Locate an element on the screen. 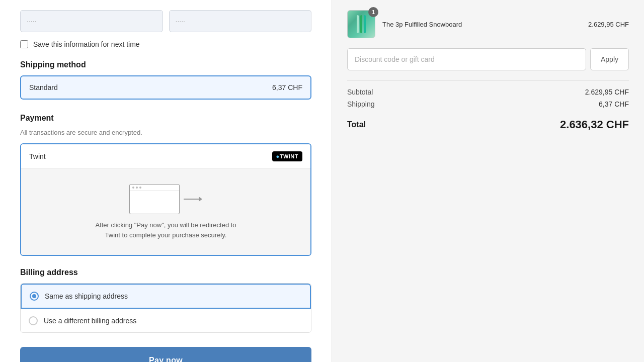  snowboard-graphic is located at coordinates (361, 24).